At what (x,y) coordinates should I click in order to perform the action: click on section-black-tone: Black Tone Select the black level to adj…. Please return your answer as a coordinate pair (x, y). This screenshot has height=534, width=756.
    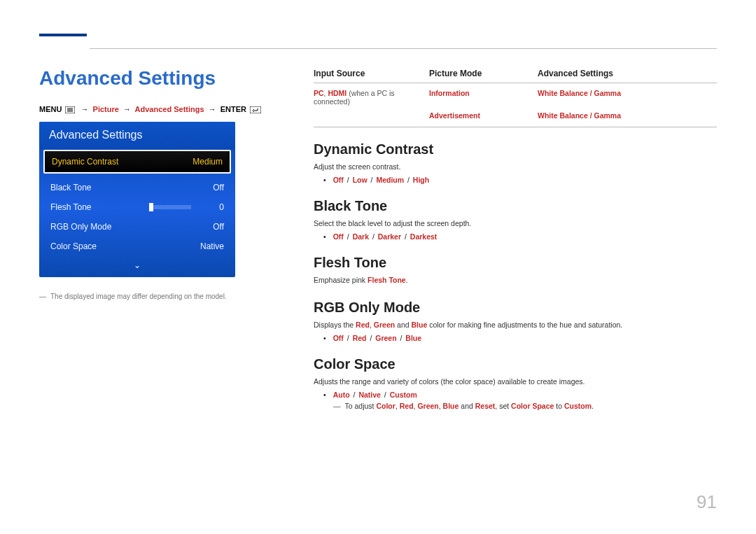
    Looking at the image, I should click on (515, 220).